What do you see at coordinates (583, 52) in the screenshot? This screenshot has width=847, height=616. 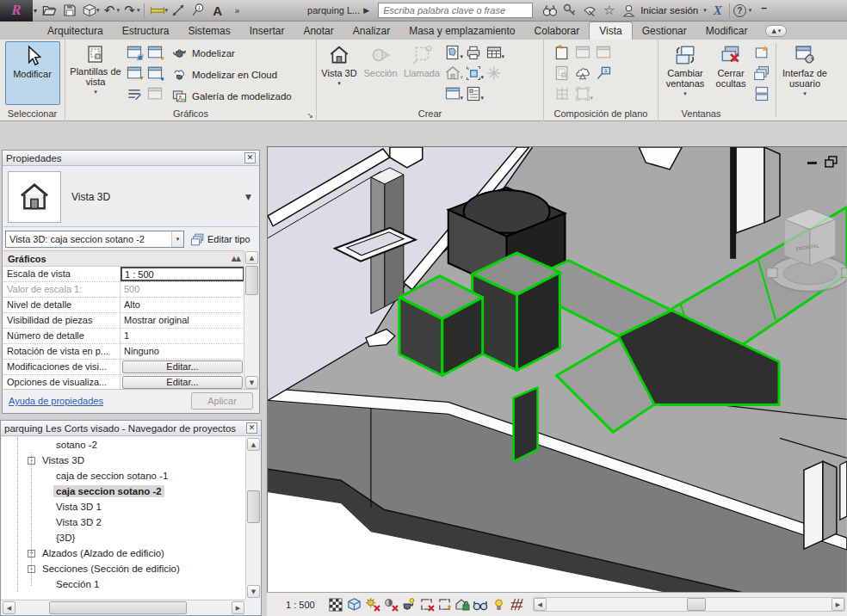 I see `title-block-icon` at bounding box center [583, 52].